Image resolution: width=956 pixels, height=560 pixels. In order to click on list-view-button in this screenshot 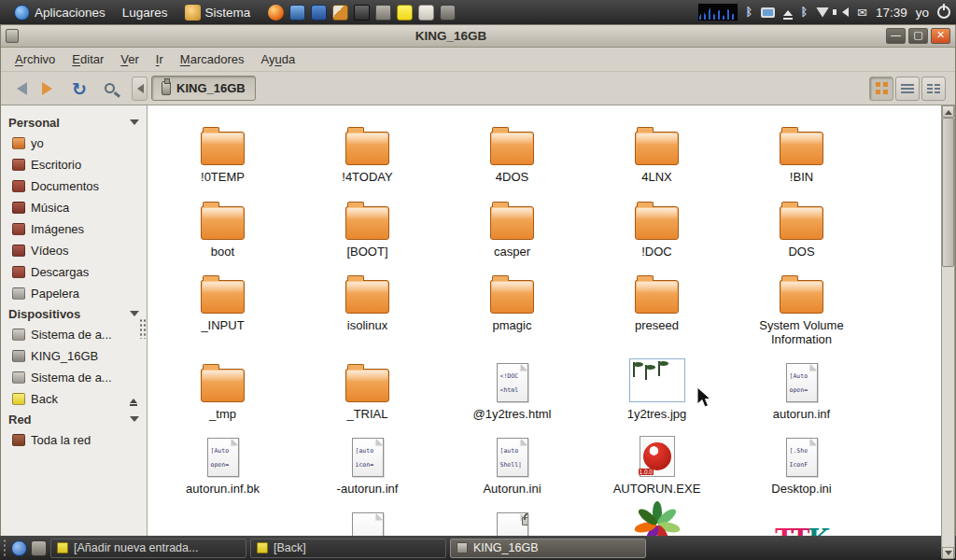, I will do `click(907, 89)`.